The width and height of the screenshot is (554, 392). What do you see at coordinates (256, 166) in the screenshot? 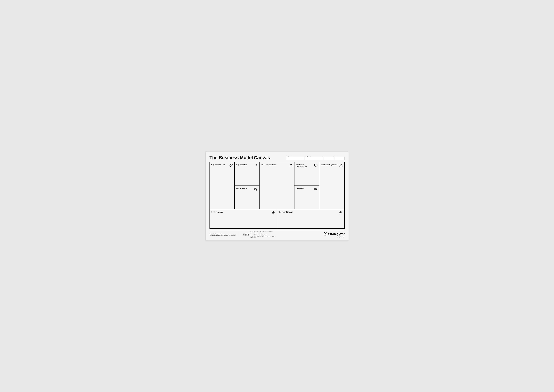
I see `activities-icon` at bounding box center [256, 166].